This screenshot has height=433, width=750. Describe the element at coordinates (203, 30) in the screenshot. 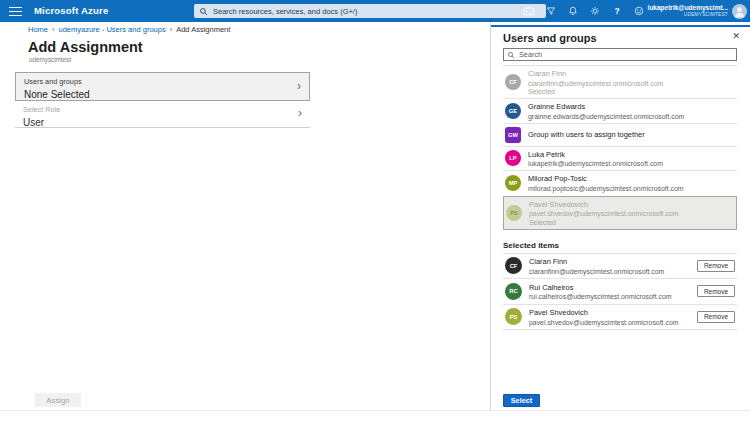

I see `breadcrumb-current: Add Assignment` at that location.